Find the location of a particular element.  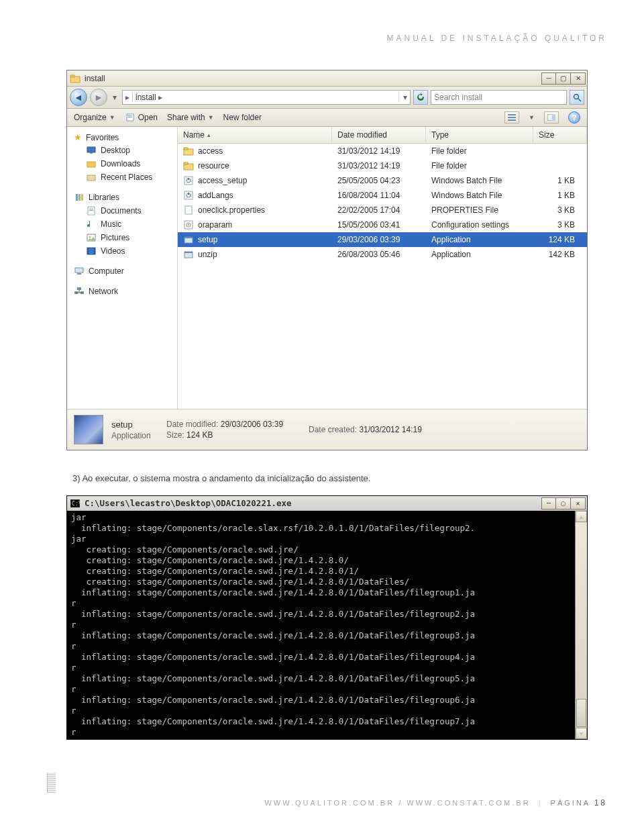

organize-menu: Organize▼ is located at coordinates (95, 117).